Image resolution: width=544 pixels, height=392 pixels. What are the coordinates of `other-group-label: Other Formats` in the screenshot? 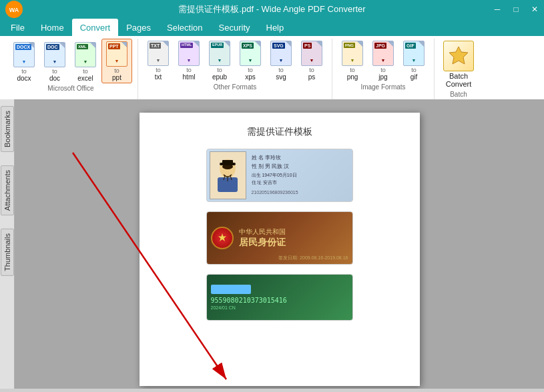 It's located at (235, 87).